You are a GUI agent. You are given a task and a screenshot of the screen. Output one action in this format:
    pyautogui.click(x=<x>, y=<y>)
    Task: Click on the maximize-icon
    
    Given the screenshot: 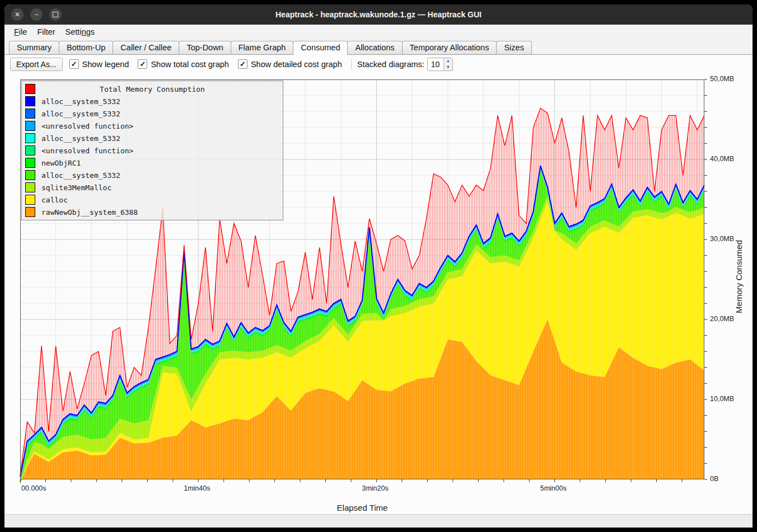 What is the action you would take?
    pyautogui.click(x=55, y=15)
    